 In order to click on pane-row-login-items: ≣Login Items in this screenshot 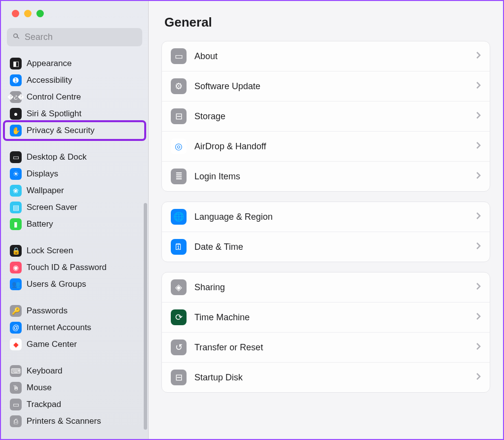, I will do `click(326, 176)`.